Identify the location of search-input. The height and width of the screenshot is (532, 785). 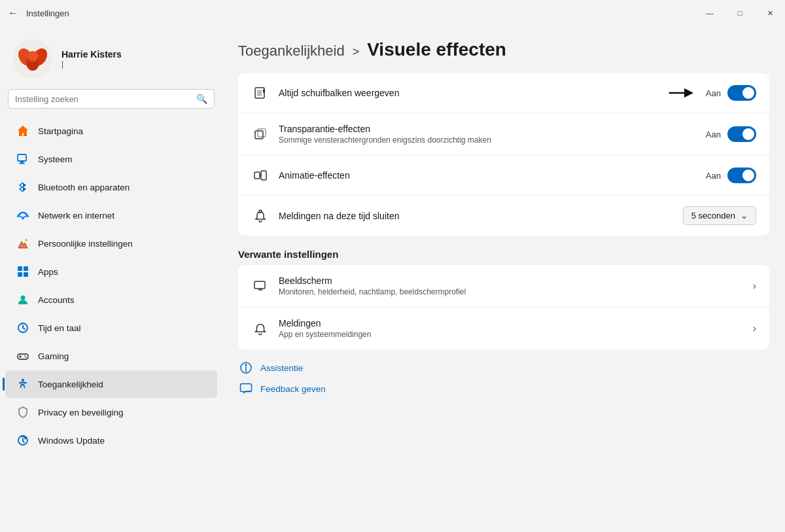
(103, 99).